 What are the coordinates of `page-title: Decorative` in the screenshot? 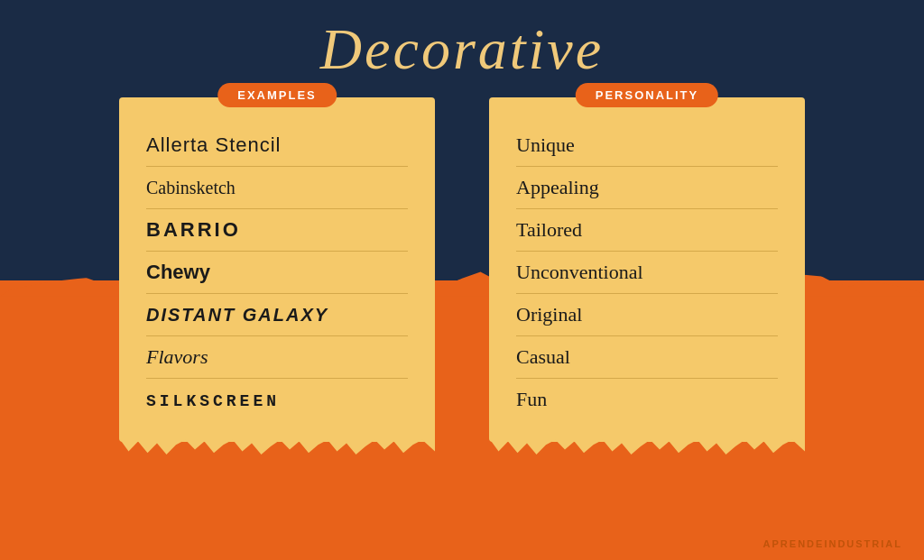 It's located at (462, 50).